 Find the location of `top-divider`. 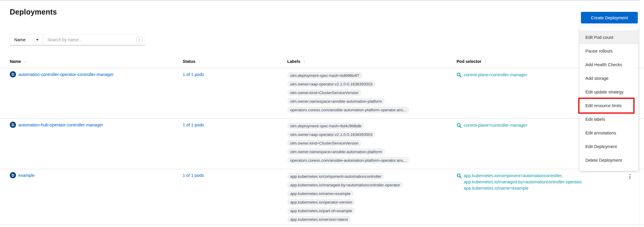

top-divider is located at coordinates (320, 0).